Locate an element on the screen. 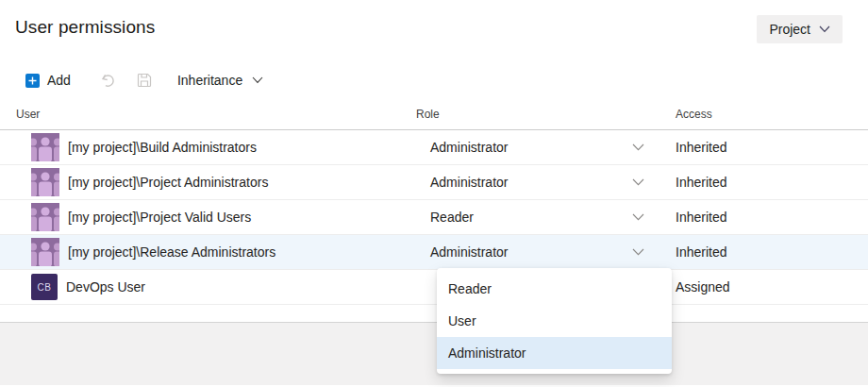  table-row: [my project]\Project Valid Users Reader … is located at coordinates (434, 217).